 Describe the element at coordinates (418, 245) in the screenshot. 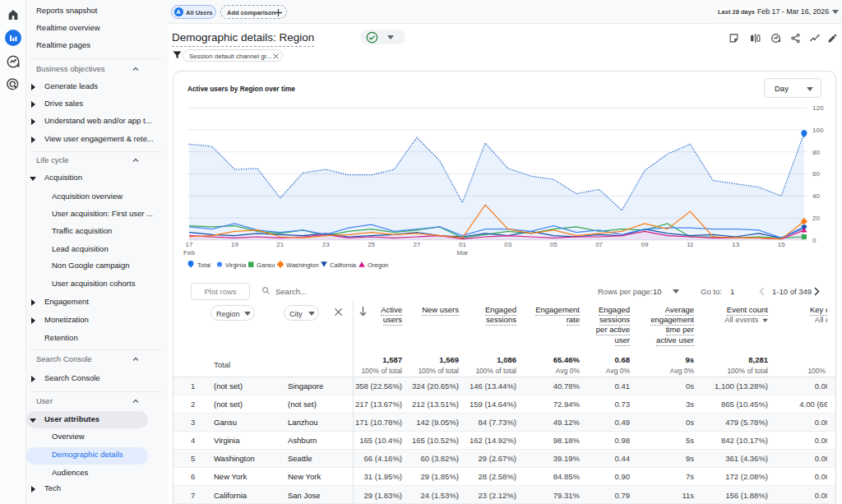

I see `svg-text: 27` at that location.